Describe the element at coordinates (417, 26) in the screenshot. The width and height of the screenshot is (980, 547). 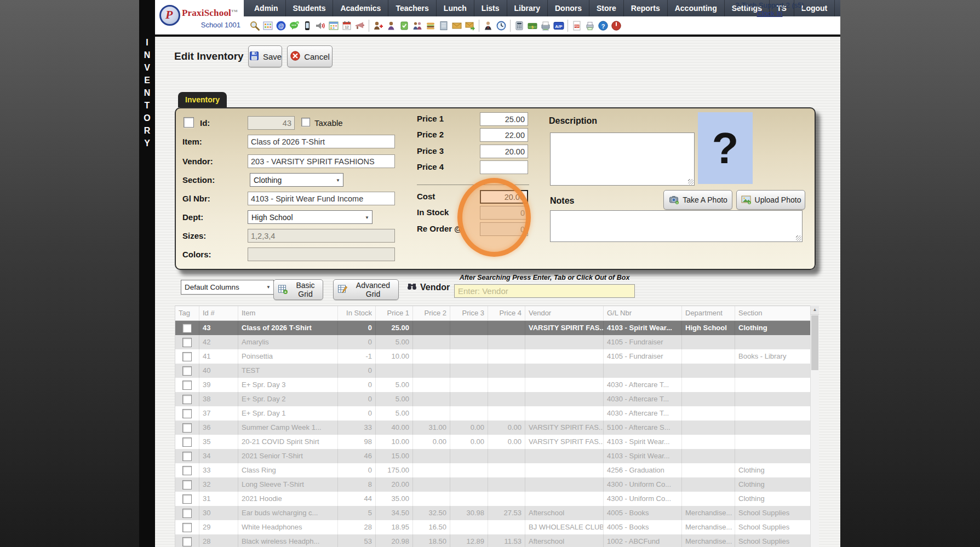
I see `families-icon` at that location.